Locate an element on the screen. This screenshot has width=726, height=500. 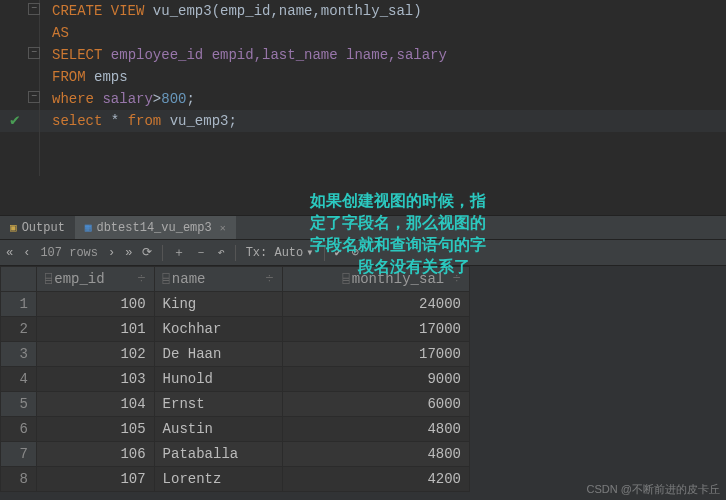
table-row: 3102De Haan17000 is located at coordinates (236, 354).